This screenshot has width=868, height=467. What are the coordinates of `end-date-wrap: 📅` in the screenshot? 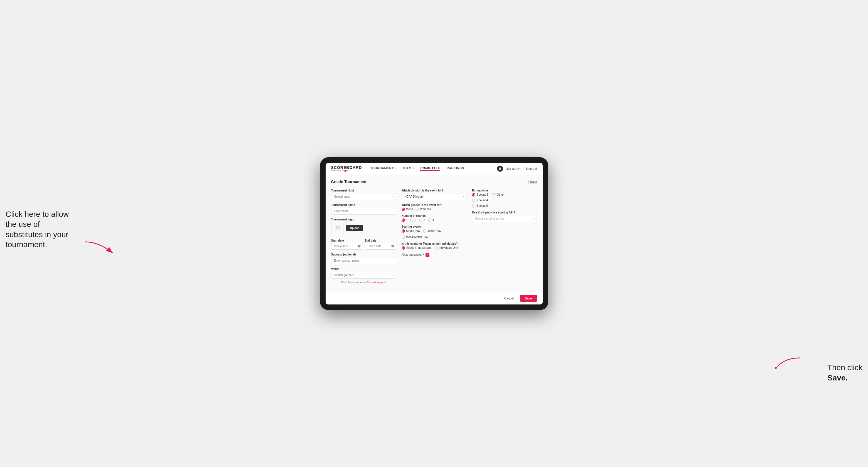 It's located at (380, 246).